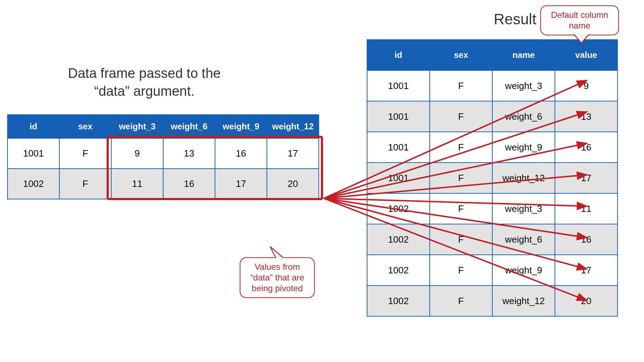  Describe the element at coordinates (241, 127) in the screenshot. I see `source-header-weight9: weight_9` at that location.